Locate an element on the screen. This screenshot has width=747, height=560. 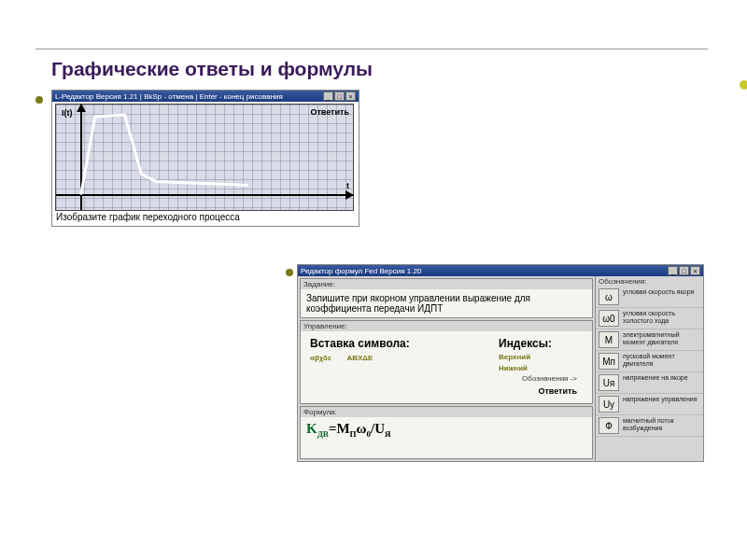
graph-editor-window: L-Редактор Версия 1.21 | BkSp - отмена |… is located at coordinates (205, 159).